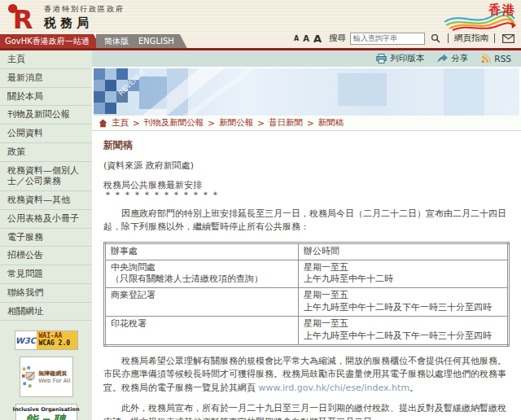  What do you see at coordinates (202, 273) in the screenshot?
I see `office-cell: 中央詢問處 （只限有關離港人士清繳稅項的查詢）` at bounding box center [202, 273].